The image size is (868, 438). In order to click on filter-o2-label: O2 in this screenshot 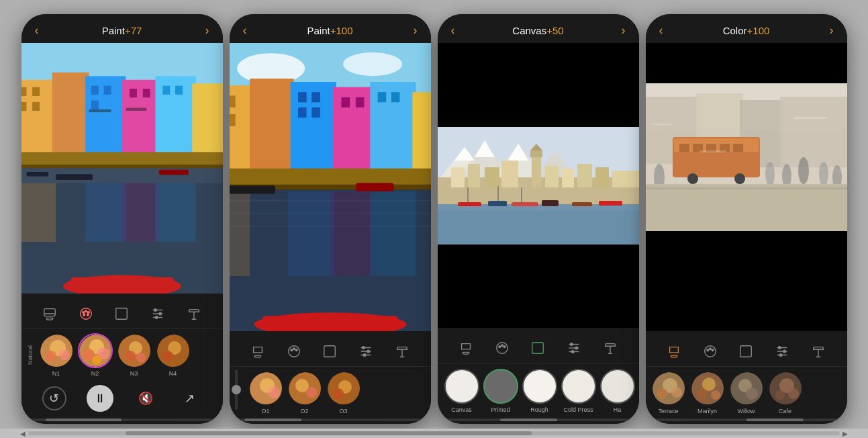, I will do `click(304, 411)`.